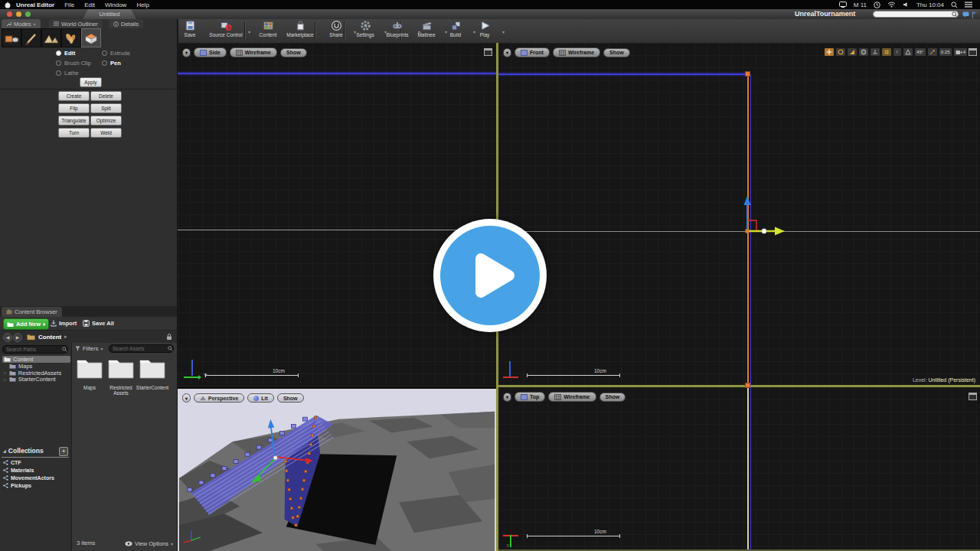 The height and width of the screenshot is (551, 980). Describe the element at coordinates (149, 543) in the screenshot. I see `view-options-button: View Options ▾` at that location.